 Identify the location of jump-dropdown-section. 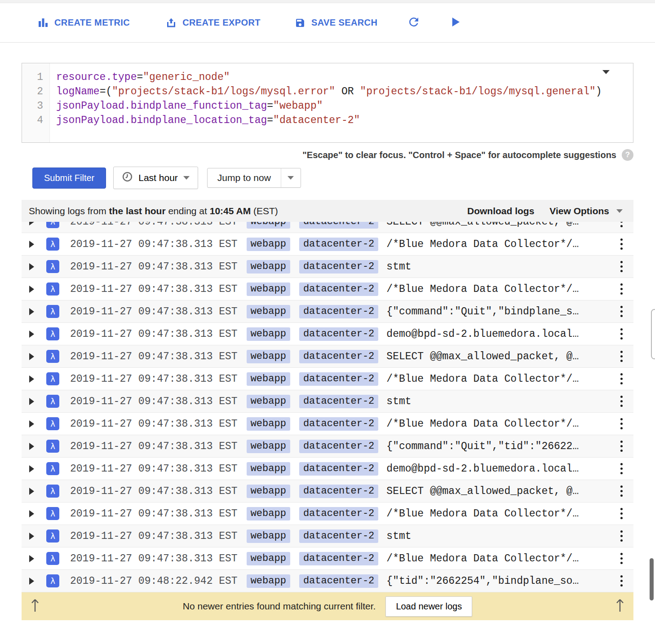
(291, 178).